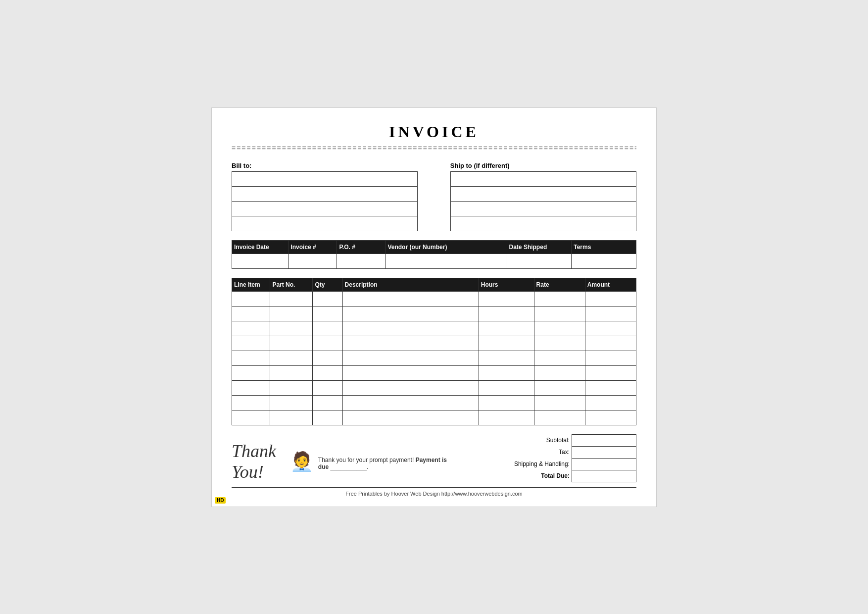 This screenshot has height=614, width=868. Describe the element at coordinates (434, 261) in the screenshot. I see `info-data-row` at that location.